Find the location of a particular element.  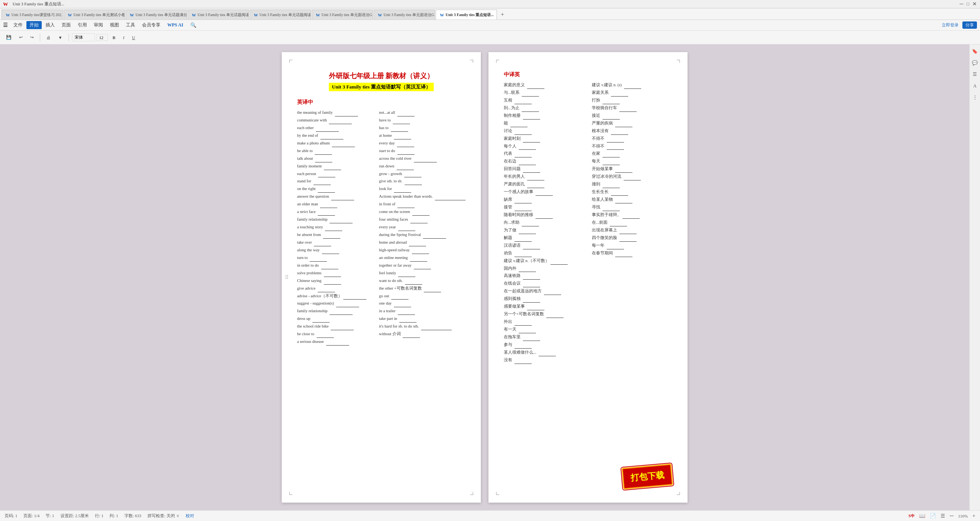

tab-7: W Unit 3 Family ties 单元面语法Gramm... is located at coordinates (404, 15).